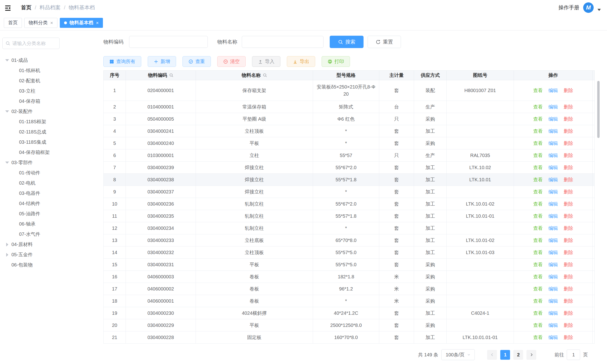 The image size is (607, 364). What do you see at coordinates (36, 152) in the screenshot?
I see `tree-child-node: 04-保存箱框架` at bounding box center [36, 152].